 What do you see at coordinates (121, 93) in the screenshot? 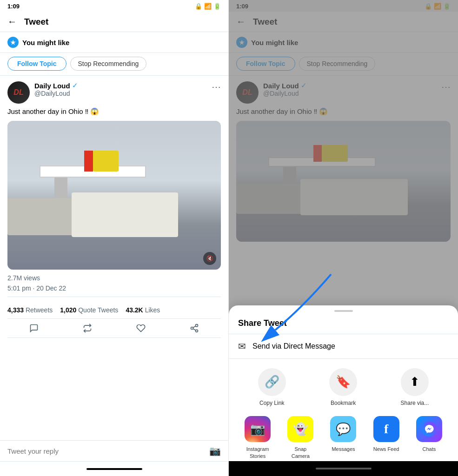
I see `author-handle-left: @DailyLoud` at bounding box center [121, 93].